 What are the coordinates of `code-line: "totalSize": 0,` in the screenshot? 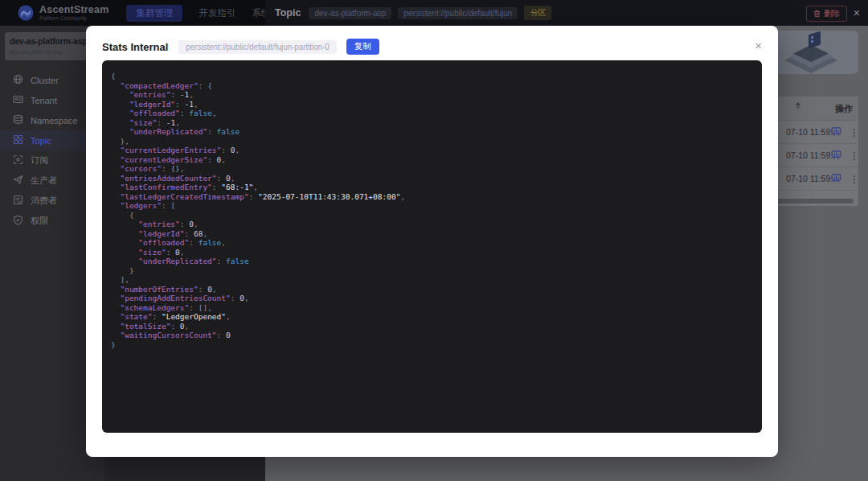 It's located at (436, 327).